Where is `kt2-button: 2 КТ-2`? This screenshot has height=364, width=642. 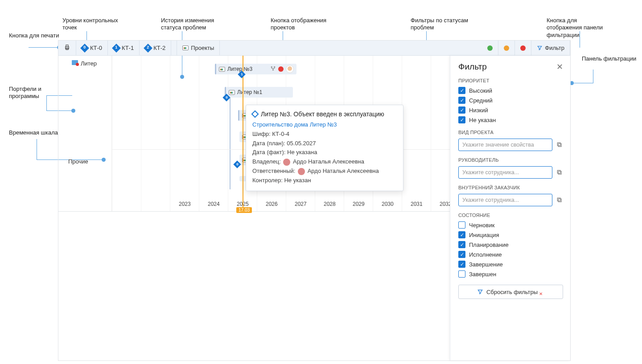
kt2-button: 2 КТ-2 is located at coordinates (155, 48).